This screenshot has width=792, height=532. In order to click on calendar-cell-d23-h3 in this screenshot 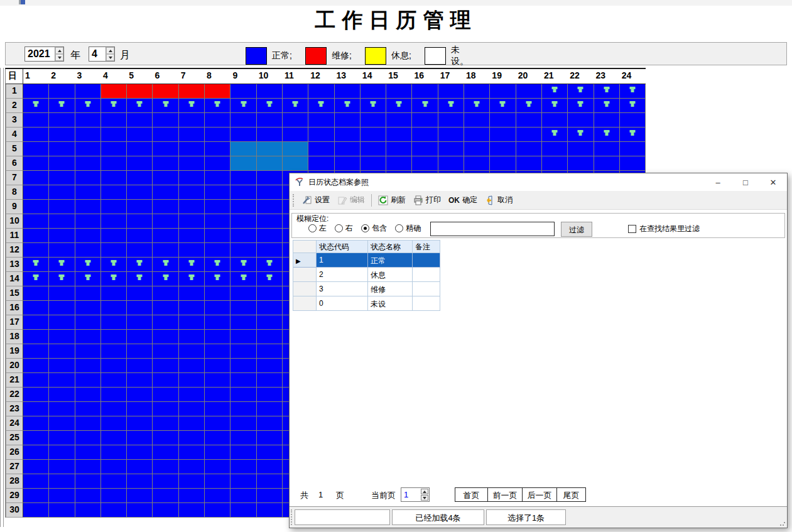, I will do `click(88, 410)`.